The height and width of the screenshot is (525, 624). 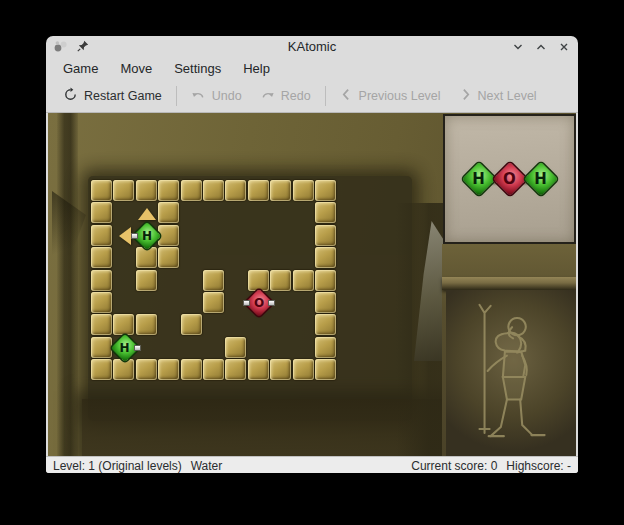 I want to click on titlebar: KAtomic, so click(x=312, y=46).